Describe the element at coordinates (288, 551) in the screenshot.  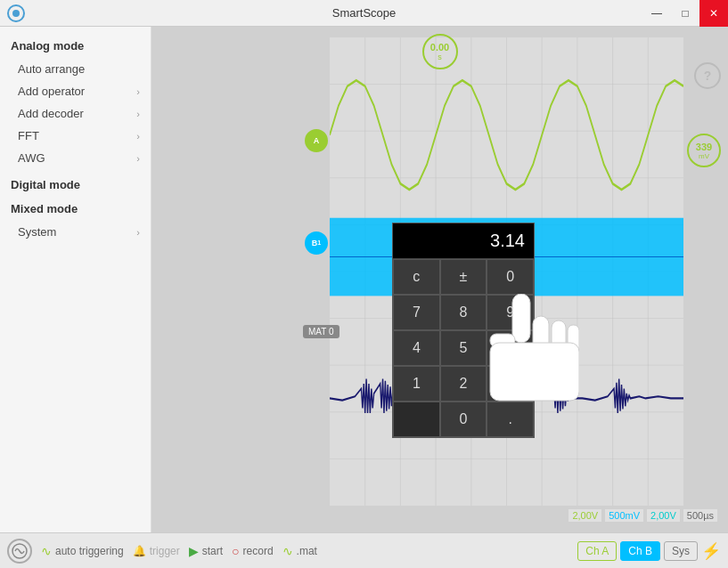
I see `mat-wave-icon: ∿` at that location.